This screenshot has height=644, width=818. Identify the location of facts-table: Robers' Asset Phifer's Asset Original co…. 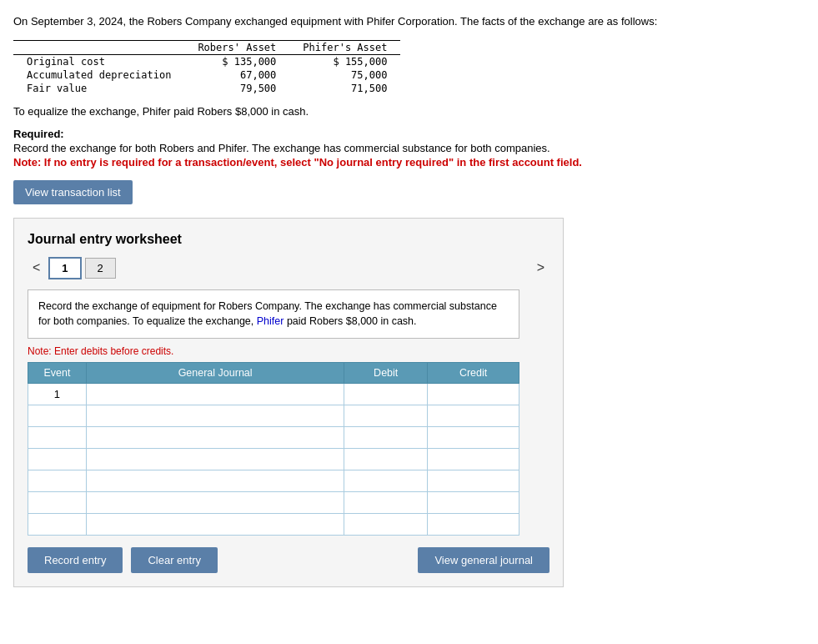
(207, 68).